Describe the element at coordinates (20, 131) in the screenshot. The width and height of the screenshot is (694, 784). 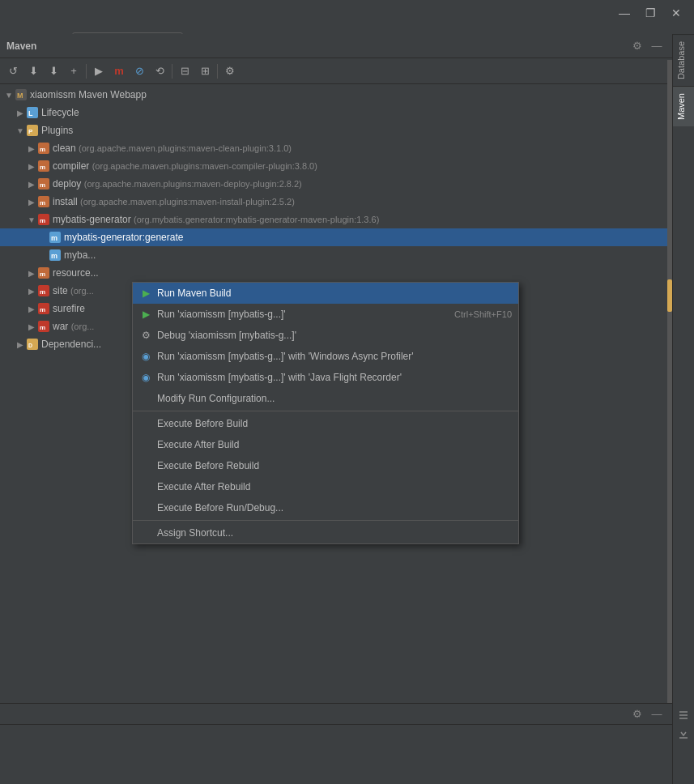
I see `plugins-arrow: ▼` at that location.